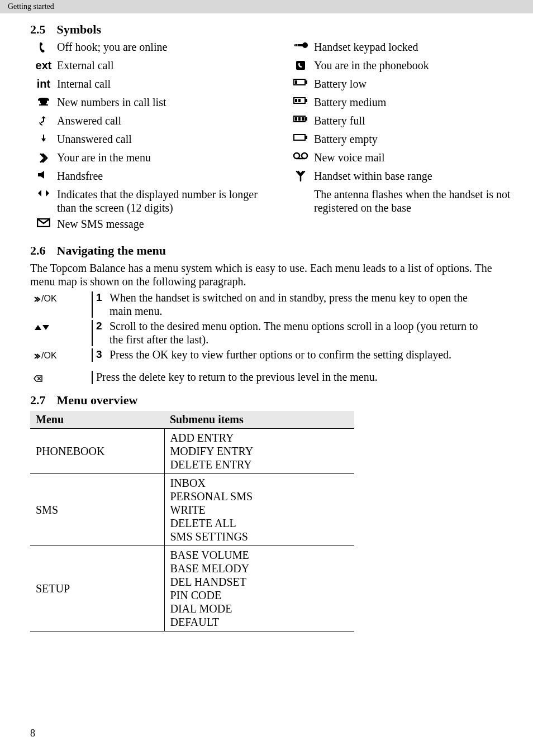  I want to click on symbol-desc: Handset within base range, so click(373, 176).